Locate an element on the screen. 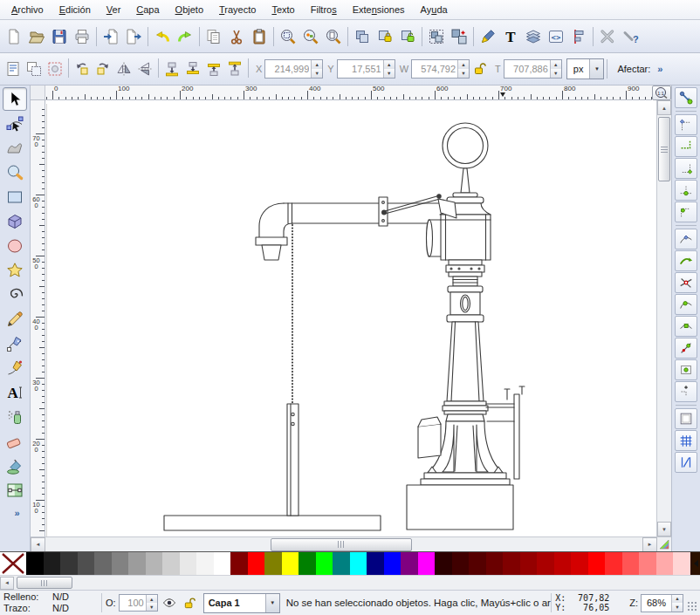 The height and width of the screenshot is (615, 700). xml-editor-button: <> is located at coordinates (556, 37).